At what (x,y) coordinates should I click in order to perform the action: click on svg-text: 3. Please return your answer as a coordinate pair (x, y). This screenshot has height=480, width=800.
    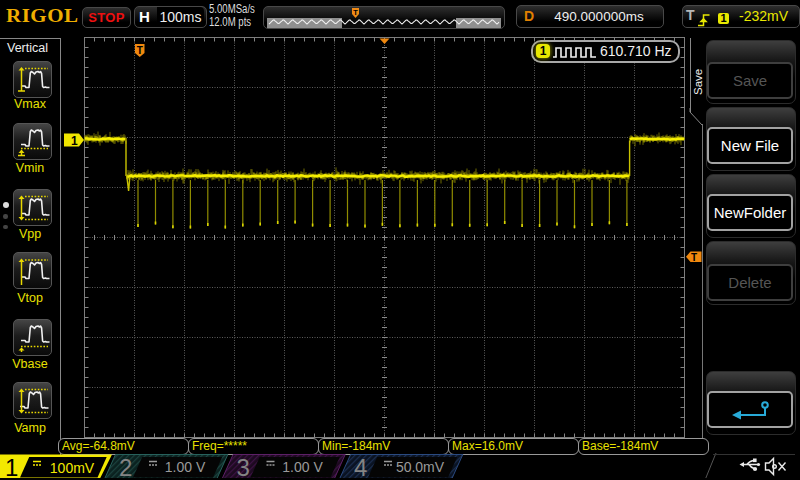
    Looking at the image, I should click on (244, 466).